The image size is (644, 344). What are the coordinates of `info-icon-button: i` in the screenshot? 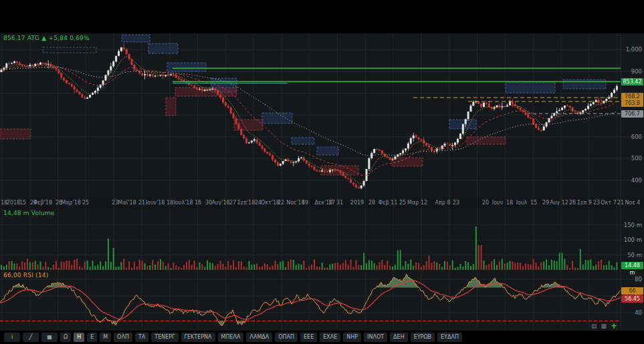 It's located at (12, 337).